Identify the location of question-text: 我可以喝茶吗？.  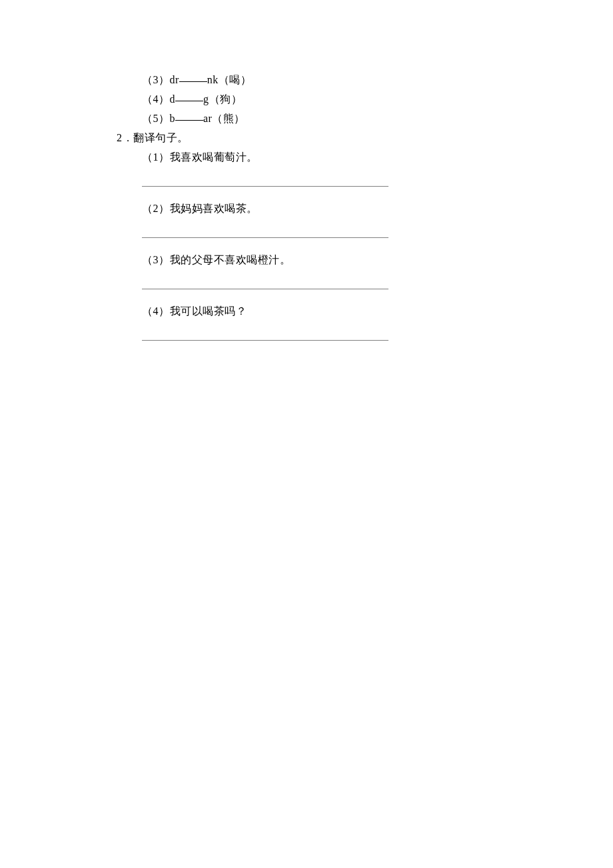
(209, 311).